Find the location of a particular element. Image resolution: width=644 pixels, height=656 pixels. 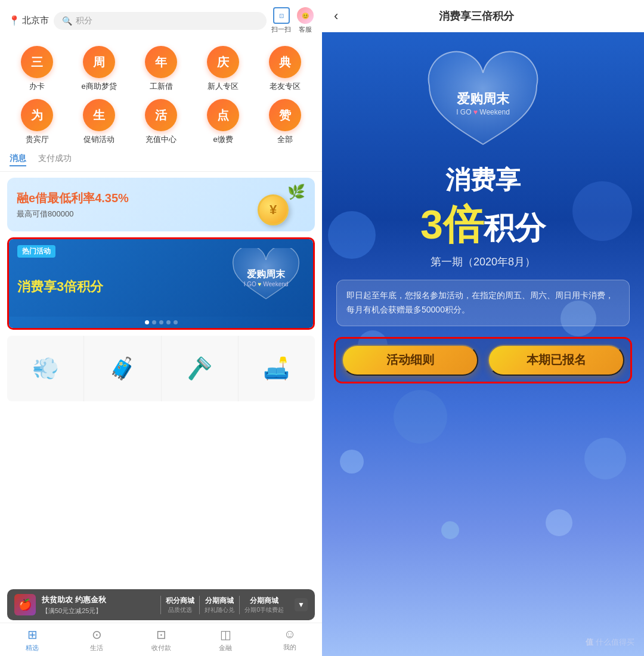

menu-row-2: 为 贵宾厅 生 促销活动 活 充值中心 点 e缴费 赞 全部 is located at coordinates (161, 122).